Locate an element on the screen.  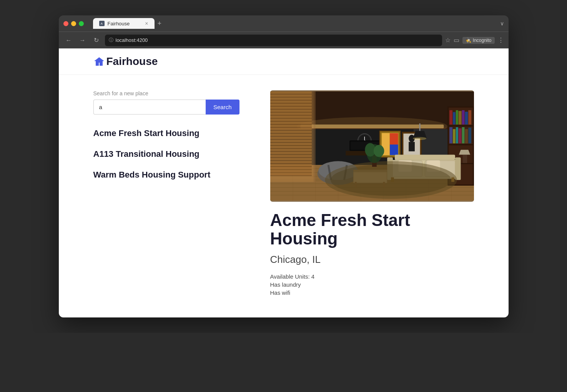
search-button: Search is located at coordinates (223, 107).